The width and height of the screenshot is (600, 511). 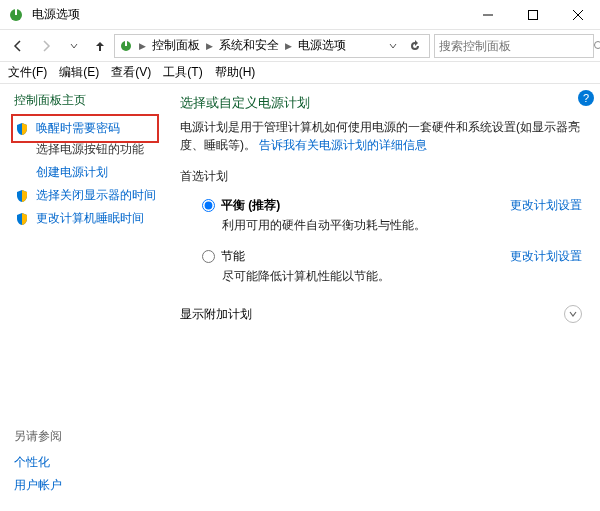 What do you see at coordinates (18, 46) in the screenshot?
I see `back-button` at bounding box center [18, 46].